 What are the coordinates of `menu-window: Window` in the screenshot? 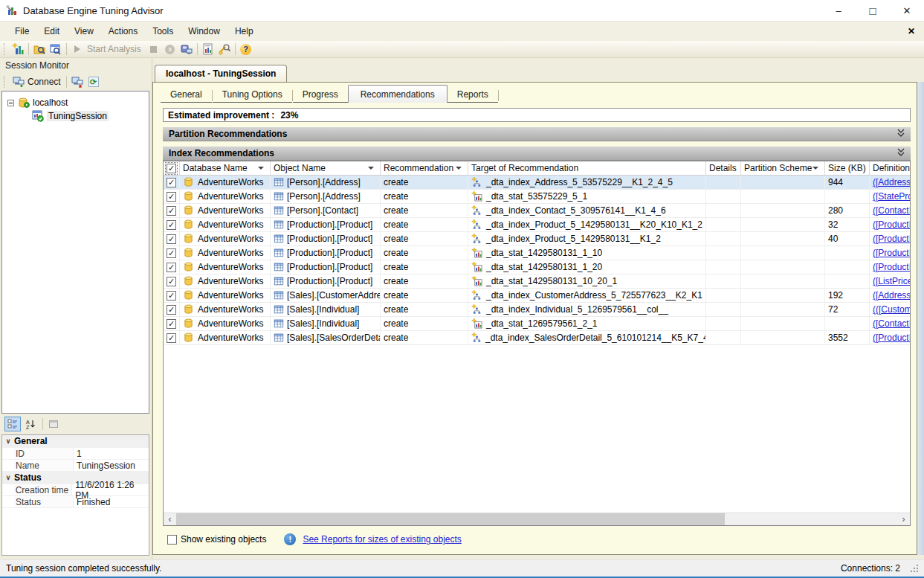 It's located at (204, 31).